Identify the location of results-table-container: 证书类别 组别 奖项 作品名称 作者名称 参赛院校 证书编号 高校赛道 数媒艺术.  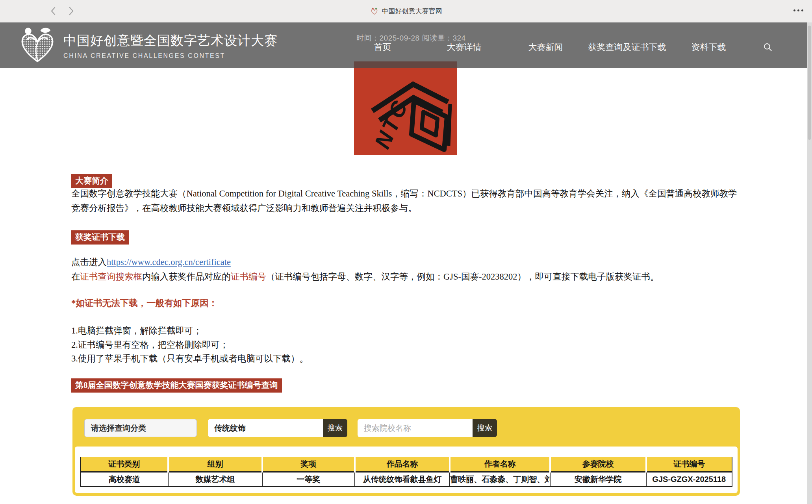
(406, 470).